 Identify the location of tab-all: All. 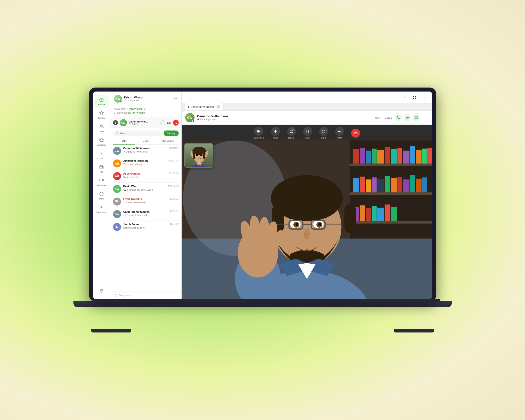
(124, 141).